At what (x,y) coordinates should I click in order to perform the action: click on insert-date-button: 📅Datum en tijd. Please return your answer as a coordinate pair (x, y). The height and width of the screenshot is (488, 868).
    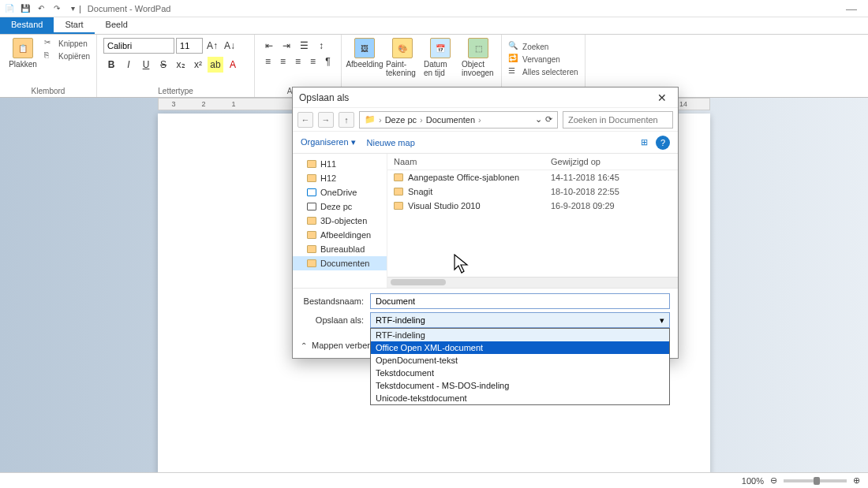
    Looking at the image, I should click on (440, 58).